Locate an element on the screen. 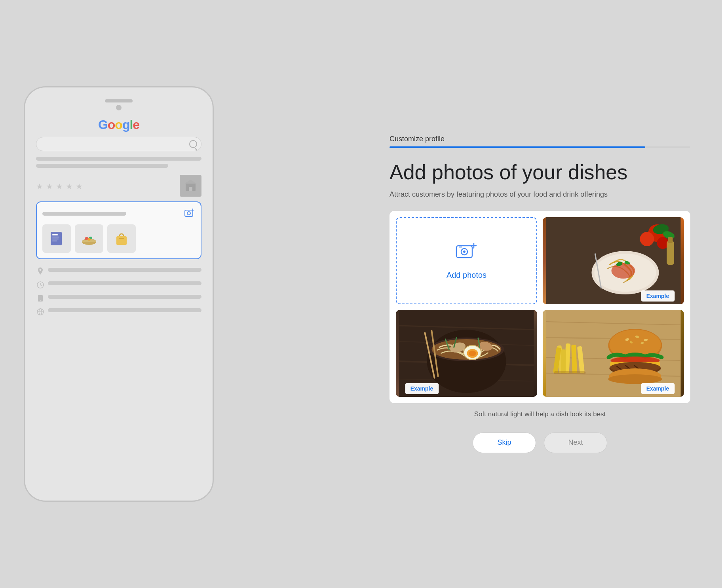  tip-text: Soft natural light will help a dish look… is located at coordinates (540, 414).